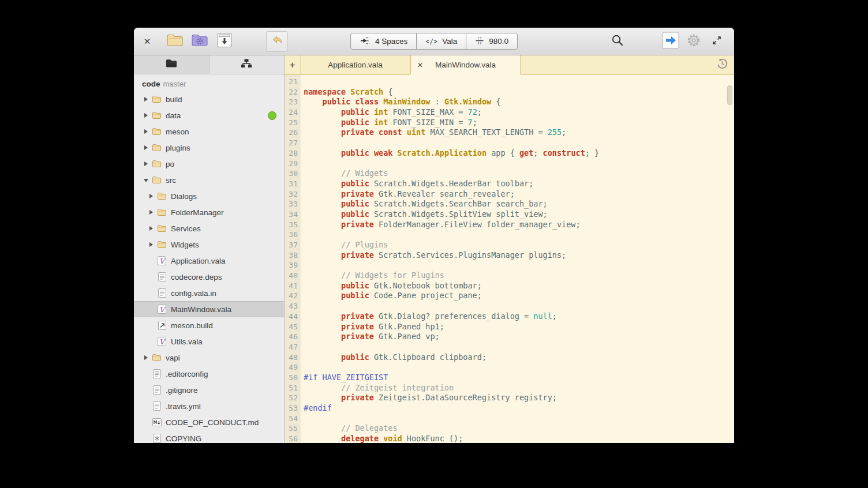 Image resolution: width=868 pixels, height=488 pixels. Describe the element at coordinates (293, 184) in the screenshot. I see `line-number: 31` at that location.